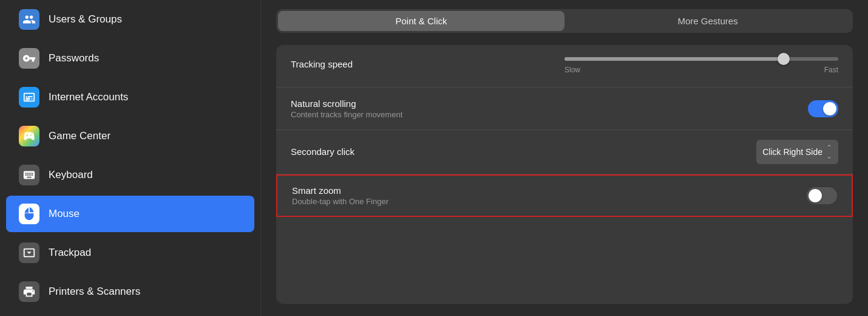  What do you see at coordinates (523, 152) in the screenshot?
I see `secondary-click-label: Secondary click` at bounding box center [523, 152].